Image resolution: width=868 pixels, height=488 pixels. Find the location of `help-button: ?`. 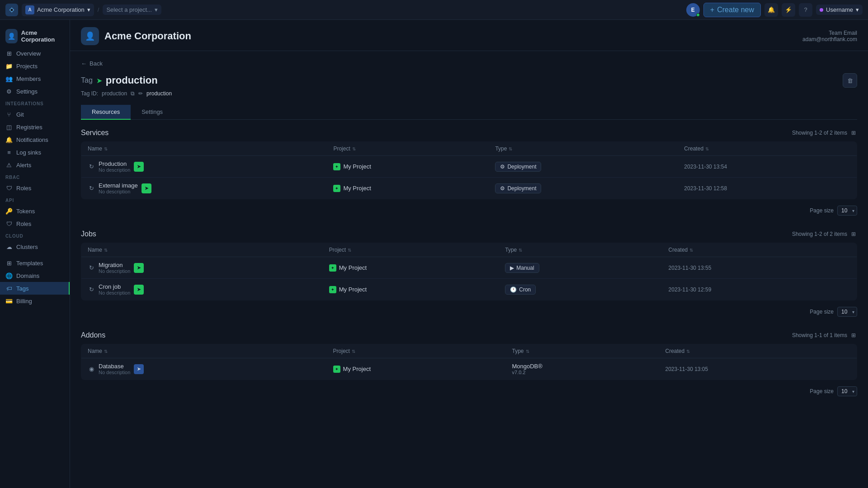

help-button: ? is located at coordinates (806, 10).